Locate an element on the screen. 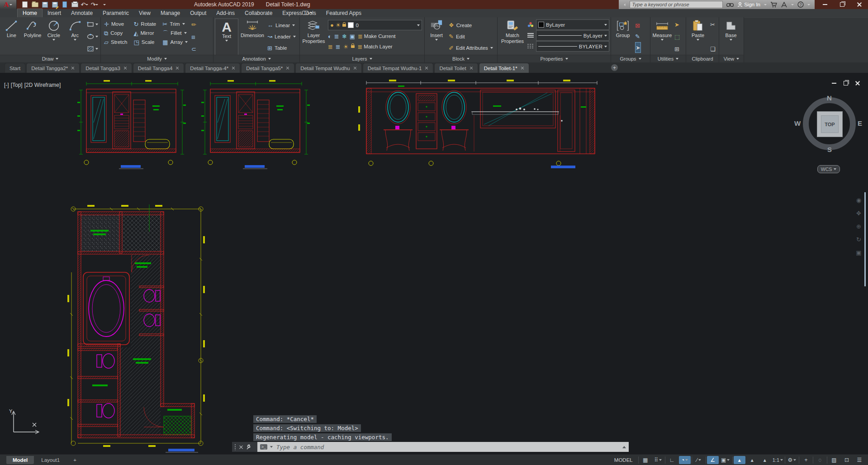 The height and width of the screenshot is (465, 868). line-button: Line is located at coordinates (12, 37).